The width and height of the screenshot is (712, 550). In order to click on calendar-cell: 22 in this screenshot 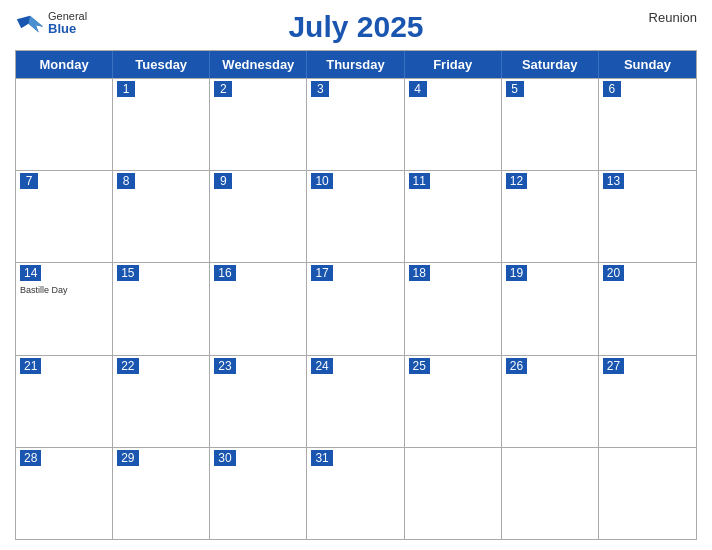, I will do `click(162, 402)`.